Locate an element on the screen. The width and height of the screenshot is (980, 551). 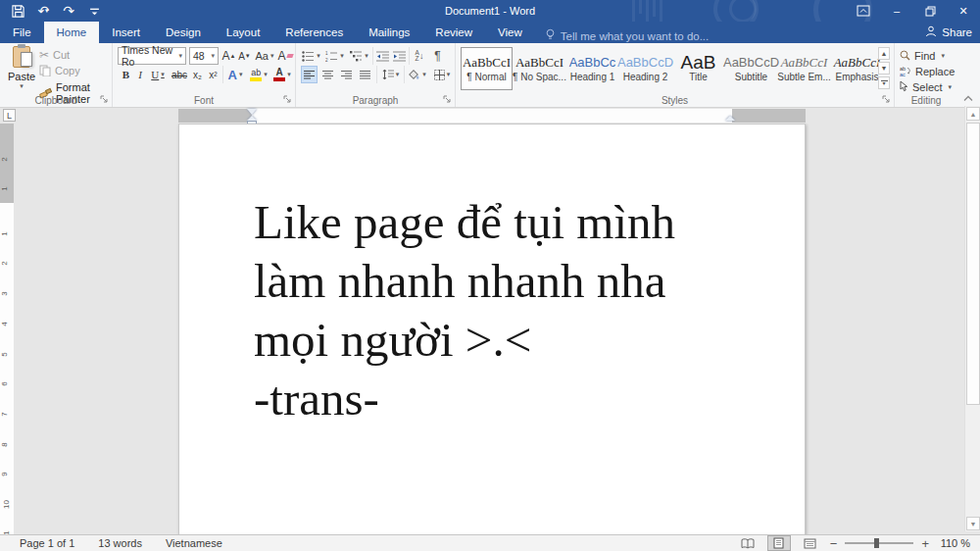
style-card-emphasis: AaBbCcIEmphasis is located at coordinates (857, 69).